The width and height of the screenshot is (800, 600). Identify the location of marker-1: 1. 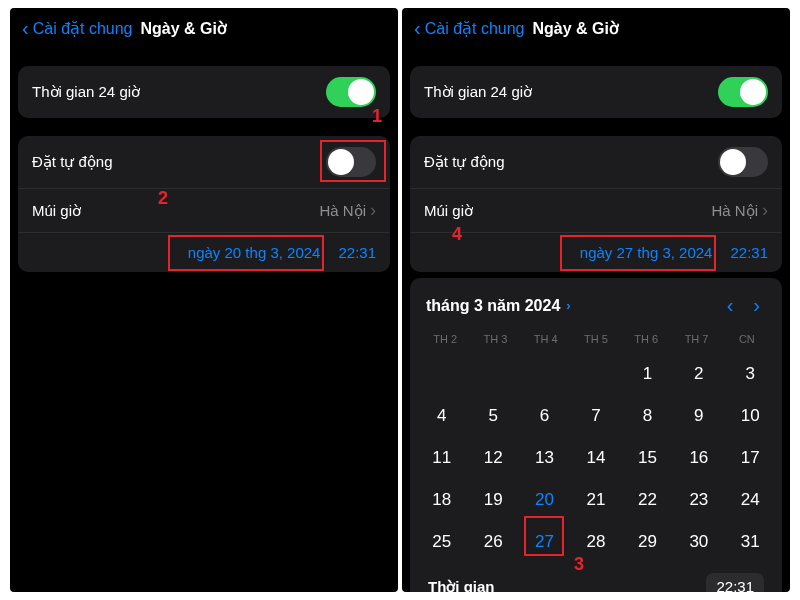
(377, 116).